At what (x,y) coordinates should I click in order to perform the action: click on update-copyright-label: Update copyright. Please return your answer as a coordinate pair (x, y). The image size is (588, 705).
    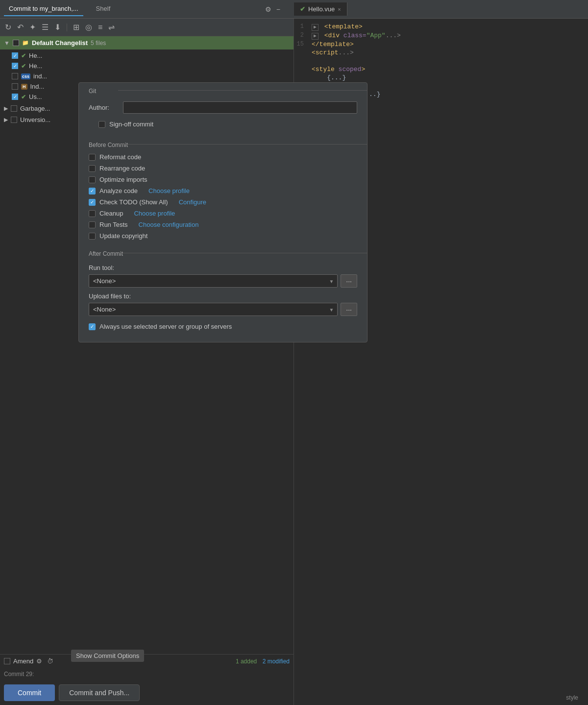
    Looking at the image, I should click on (123, 236).